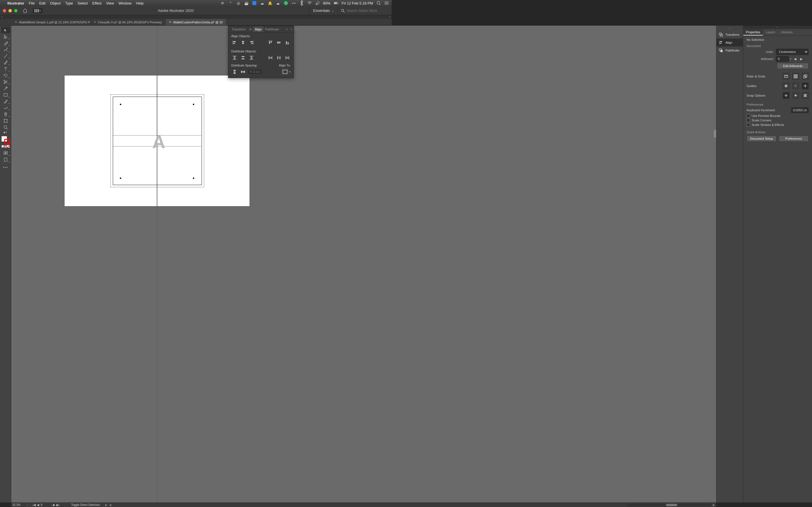 The width and height of the screenshot is (812, 507). What do you see at coordinates (55, 3) in the screenshot?
I see `menu-object: Object` at bounding box center [55, 3].